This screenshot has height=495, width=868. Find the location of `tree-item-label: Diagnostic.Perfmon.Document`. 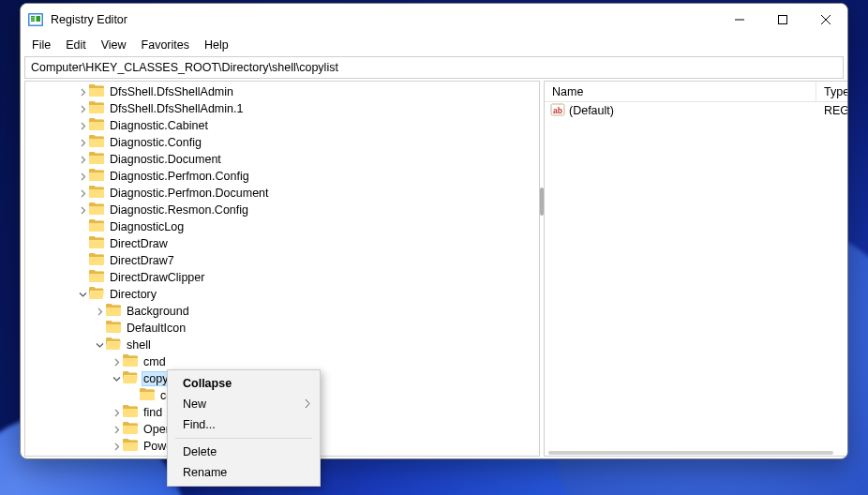

tree-item-label: Diagnostic.Perfmon.Document is located at coordinates (189, 193).